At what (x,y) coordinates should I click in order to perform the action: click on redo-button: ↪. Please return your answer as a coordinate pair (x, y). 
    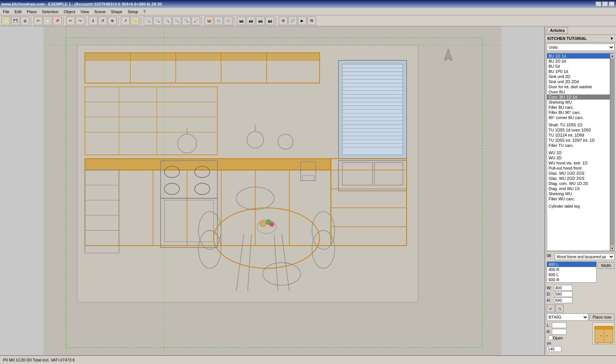
    Looking at the image, I should click on (80, 21).